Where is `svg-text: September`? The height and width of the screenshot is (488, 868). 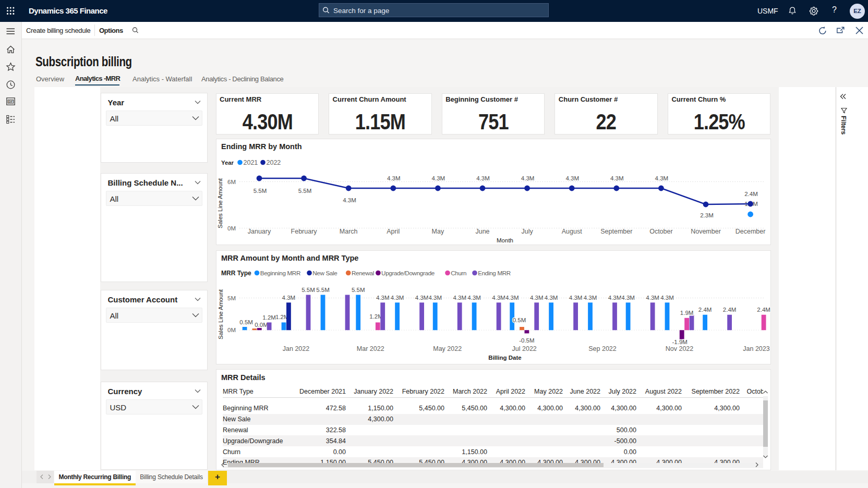 svg-text: September is located at coordinates (617, 231).